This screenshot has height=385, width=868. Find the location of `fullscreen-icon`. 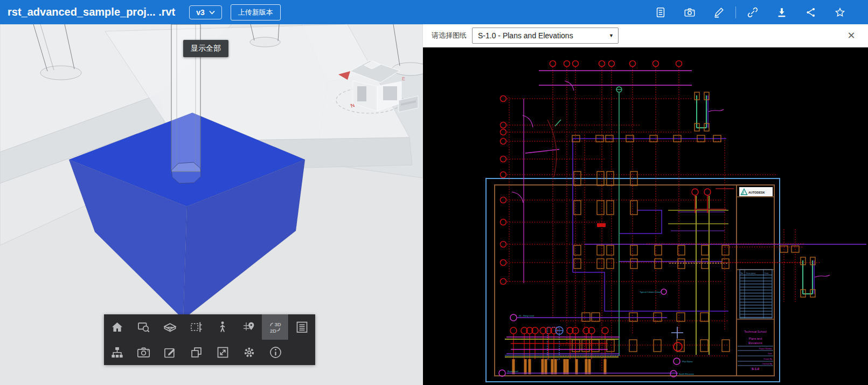

fullscreen-icon is located at coordinates (223, 353).